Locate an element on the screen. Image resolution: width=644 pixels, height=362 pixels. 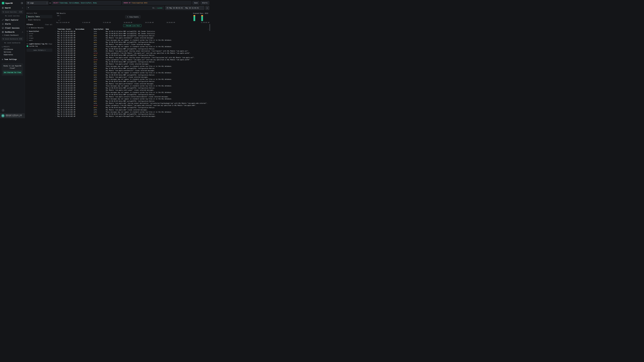
log-row: ›May 16 11:38:40.683 AMtraceASL Module "… is located at coordinates (132, 116).